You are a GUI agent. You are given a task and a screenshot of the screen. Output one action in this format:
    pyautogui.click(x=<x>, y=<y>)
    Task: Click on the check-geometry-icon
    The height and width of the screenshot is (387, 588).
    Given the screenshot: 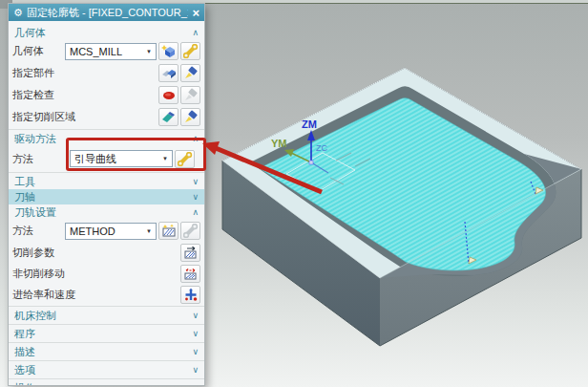 What is the action you would take?
    pyautogui.click(x=169, y=96)
    